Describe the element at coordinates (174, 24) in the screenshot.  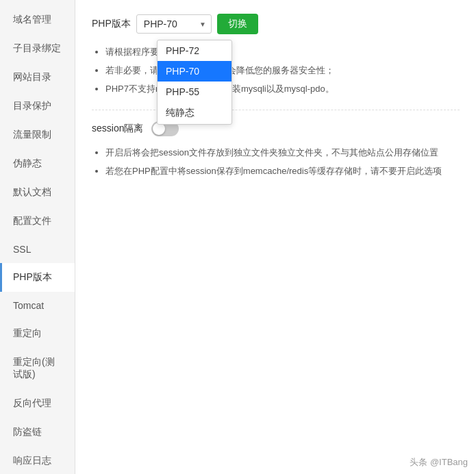
I see `php-select-wrapper: PHP-72PHP-70PHP-55纯静态 ▼` at that location.